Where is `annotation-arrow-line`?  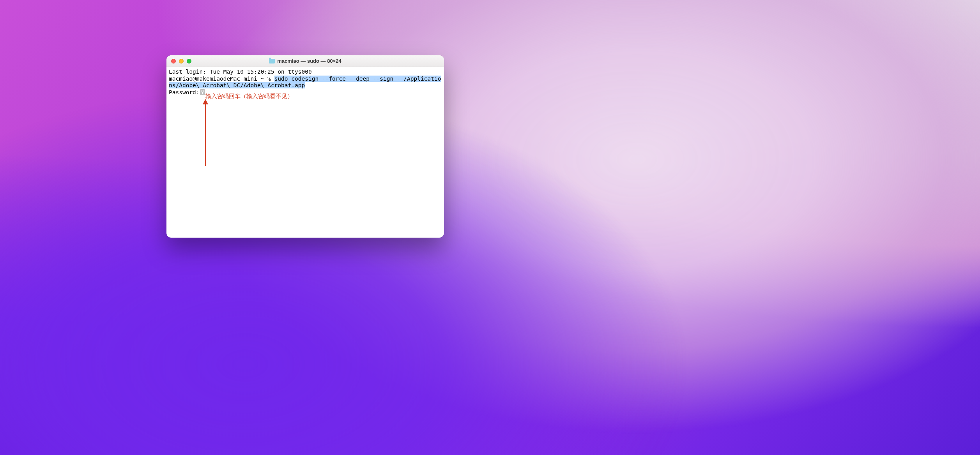
annotation-arrow-line is located at coordinates (206, 135).